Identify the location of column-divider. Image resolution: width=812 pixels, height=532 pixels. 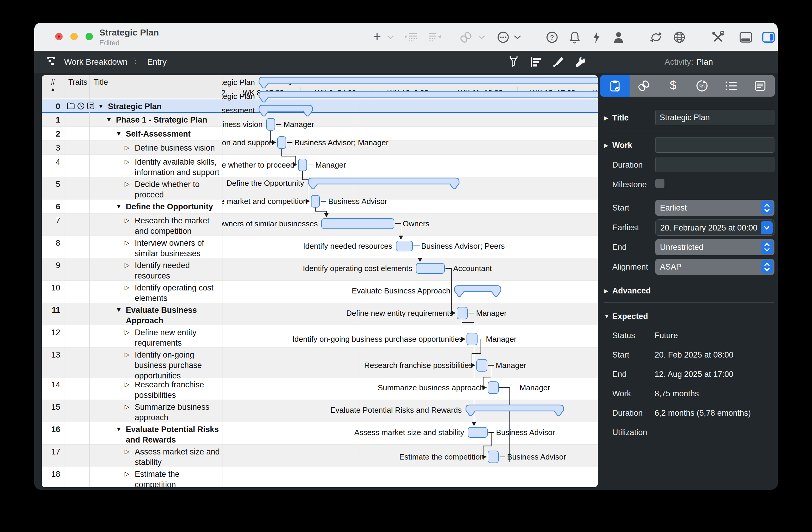
(89, 281).